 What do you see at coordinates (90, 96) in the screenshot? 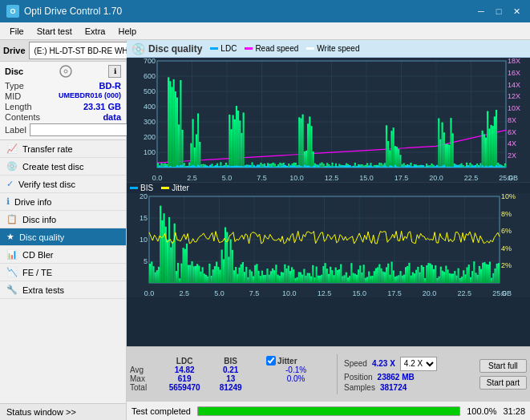
I see `mid-value: UMEBDR016 (000)` at bounding box center [90, 96].